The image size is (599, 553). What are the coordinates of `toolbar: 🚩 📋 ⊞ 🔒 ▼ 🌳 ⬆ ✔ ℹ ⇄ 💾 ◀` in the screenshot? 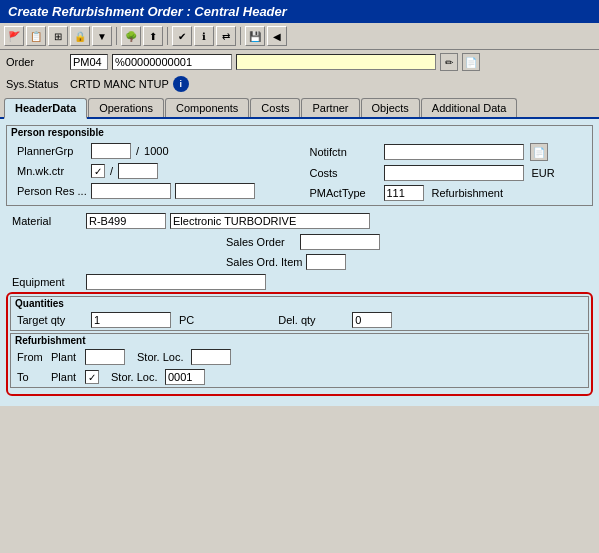 It's located at (300, 36).